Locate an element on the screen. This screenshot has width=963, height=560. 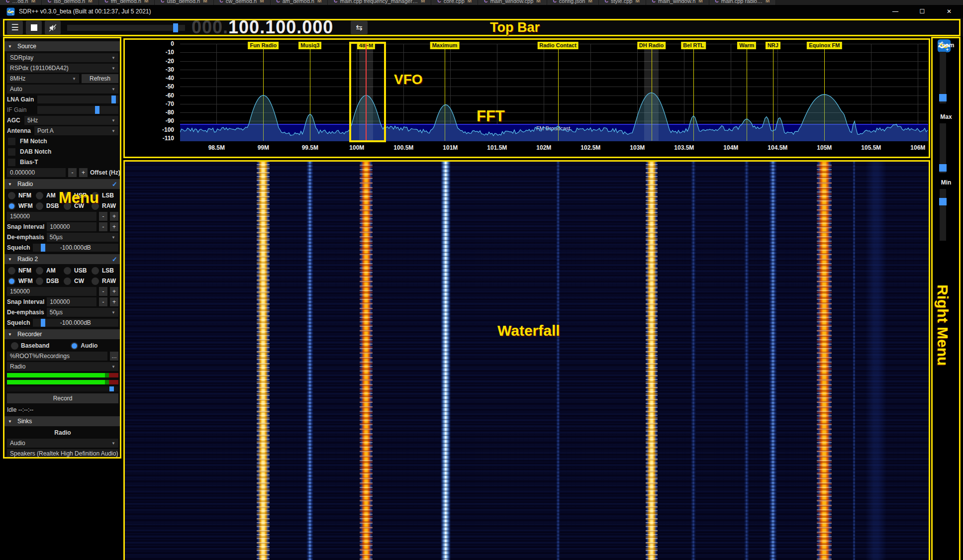
editor-tab: Cmain_window.hM is located at coordinates (677, 2).